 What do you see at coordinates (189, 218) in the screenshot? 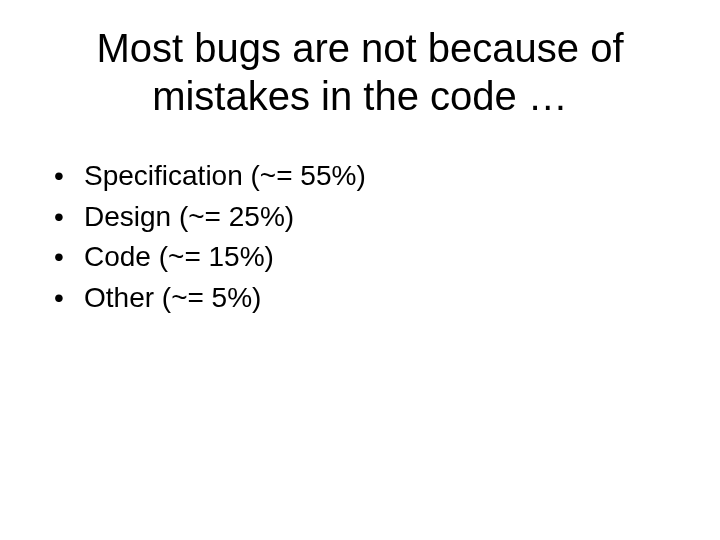
I see `bullet-text: Design (~= 25%)` at bounding box center [189, 218].